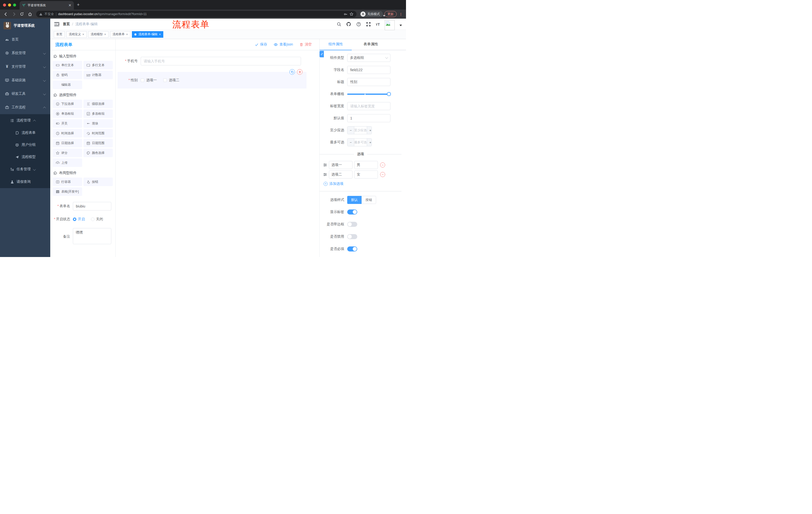 This screenshot has width=812, height=514. What do you see at coordinates (67, 153) in the screenshot?
I see `palette-item-rate: 评分` at bounding box center [67, 153].